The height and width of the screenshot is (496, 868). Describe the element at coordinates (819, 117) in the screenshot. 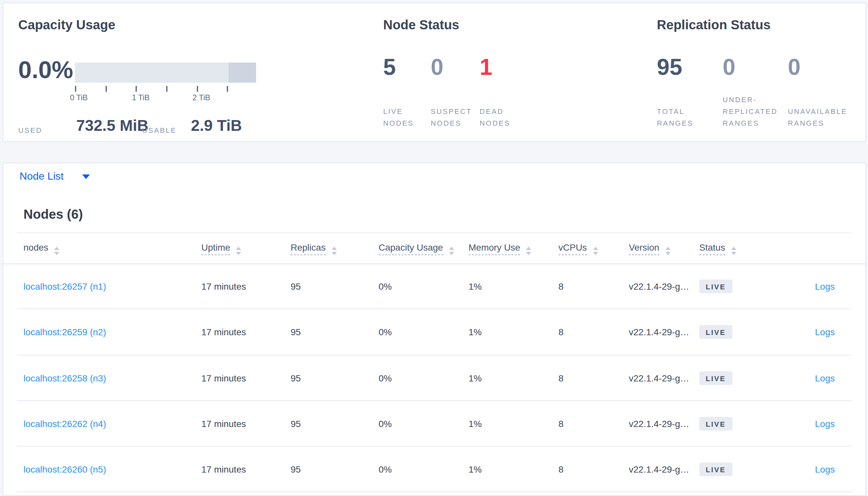

I see `stat-label: UNAVAILABLE RANGES` at that location.